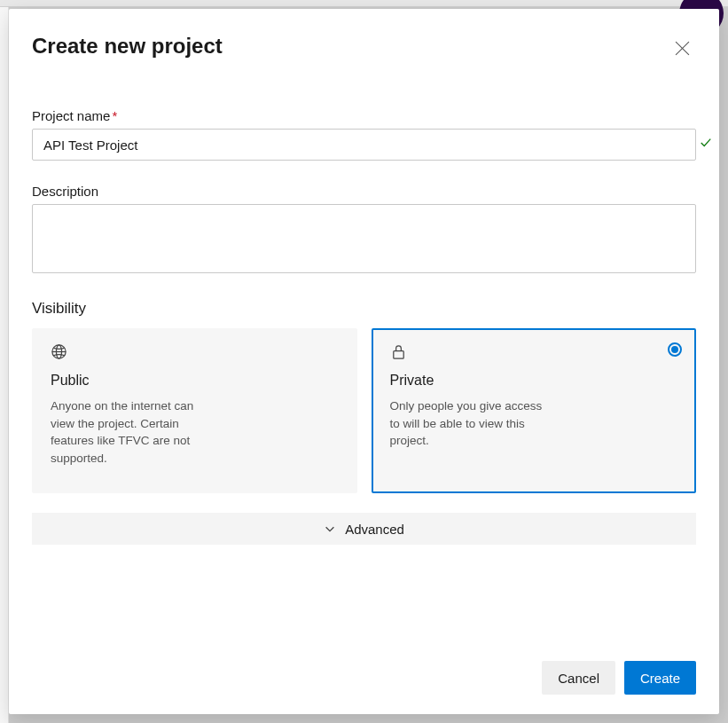  What do you see at coordinates (364, 678) in the screenshot?
I see `modal-footer: Cancel Create` at bounding box center [364, 678].